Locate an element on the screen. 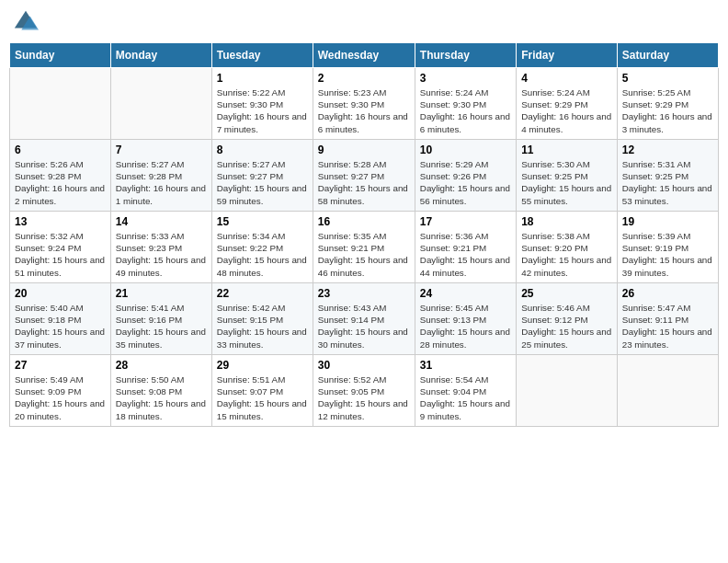  logo-icon is located at coordinates (26, 22).